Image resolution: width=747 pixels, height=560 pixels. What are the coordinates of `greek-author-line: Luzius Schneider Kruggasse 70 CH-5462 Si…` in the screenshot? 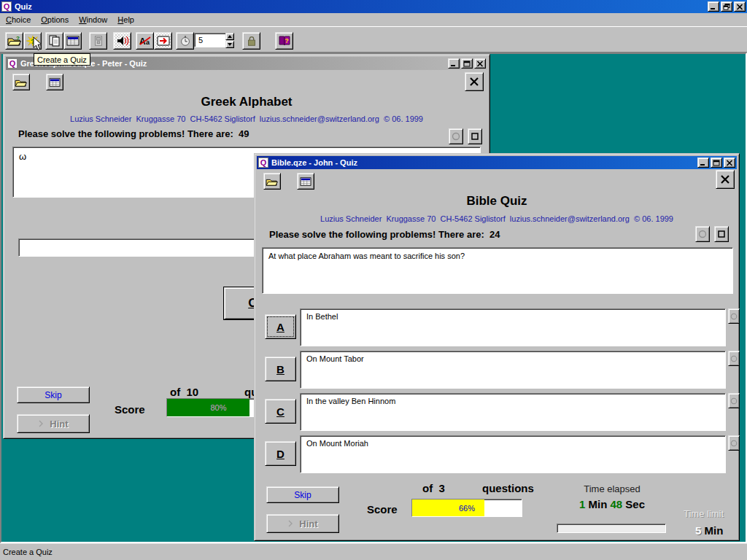 It's located at (247, 119).